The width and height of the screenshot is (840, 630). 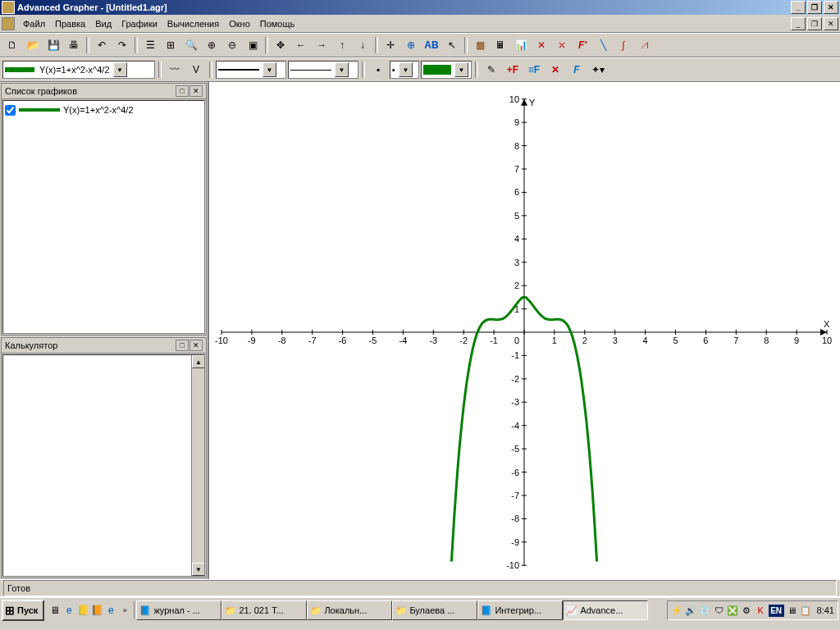 I want to click on svg-text: 7, so click(x=517, y=169).